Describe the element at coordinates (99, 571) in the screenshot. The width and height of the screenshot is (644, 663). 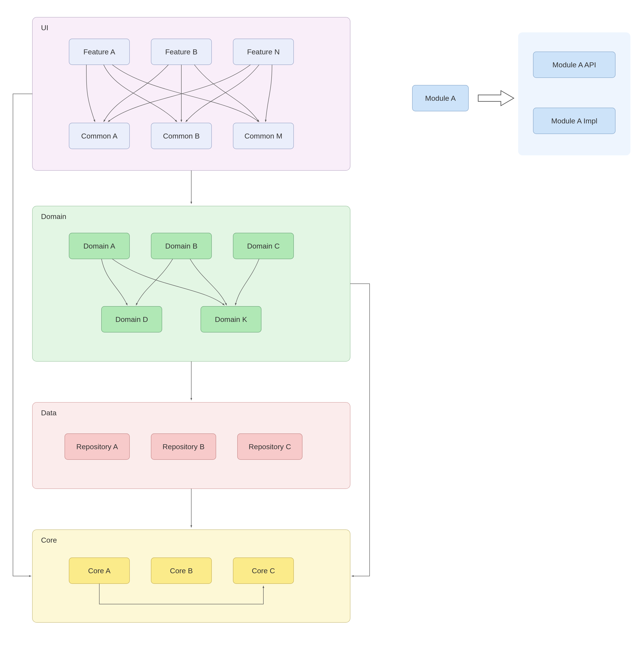
I see `core-a-label: Core A` at that location.